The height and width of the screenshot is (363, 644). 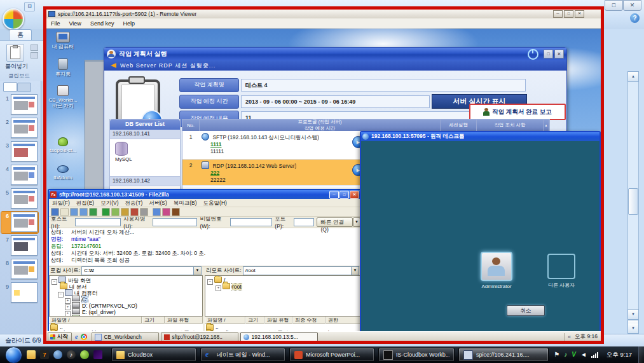 What do you see at coordinates (200, 337) in the screenshot?
I see `taskbar-button-filezilla: sftp://root@192.168..` at bounding box center [200, 337].